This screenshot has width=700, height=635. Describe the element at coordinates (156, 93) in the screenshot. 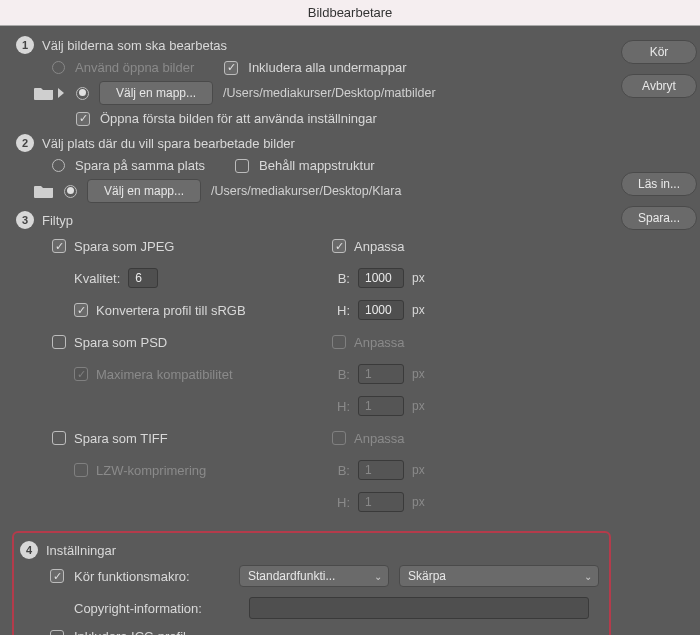

I see `choose-source-folder-button: Välj en mapp...` at that location.